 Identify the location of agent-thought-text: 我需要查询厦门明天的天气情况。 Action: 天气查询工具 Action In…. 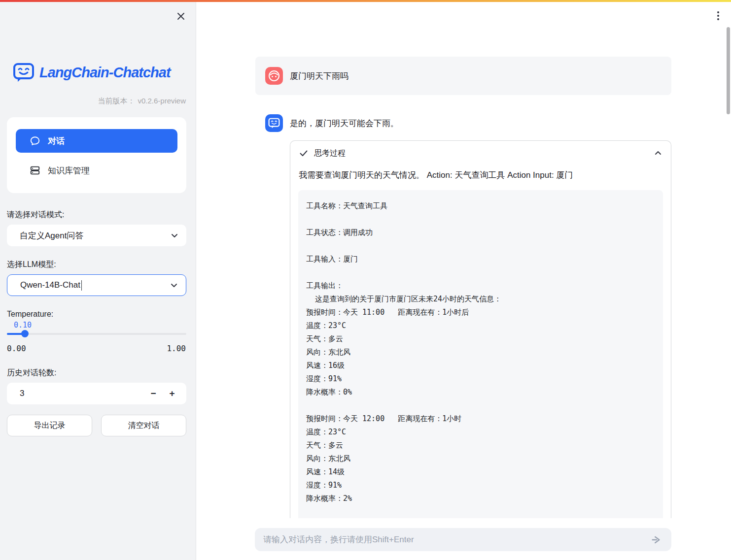
(481, 173).